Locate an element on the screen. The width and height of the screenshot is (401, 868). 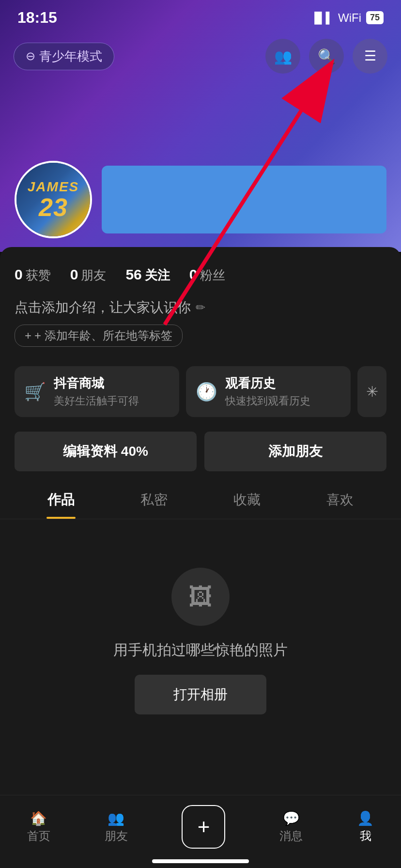
stat-friends-label: 朋友 is located at coordinates (93, 275).